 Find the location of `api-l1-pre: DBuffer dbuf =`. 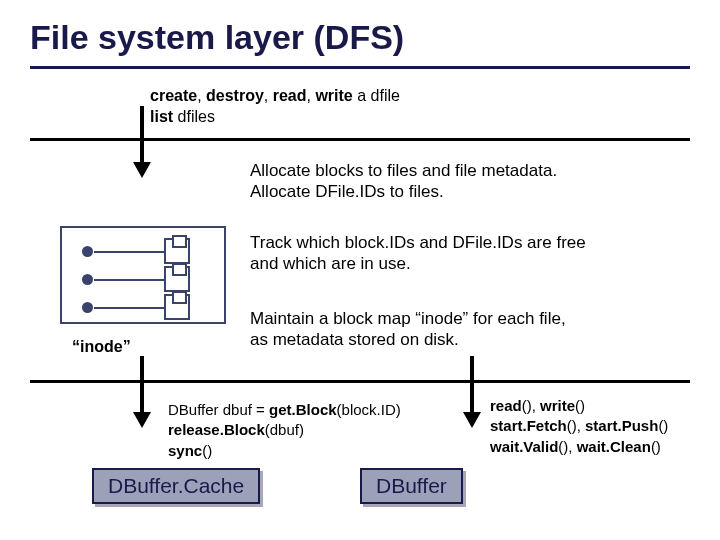

api-l1-pre: DBuffer dbuf = is located at coordinates (218, 410).